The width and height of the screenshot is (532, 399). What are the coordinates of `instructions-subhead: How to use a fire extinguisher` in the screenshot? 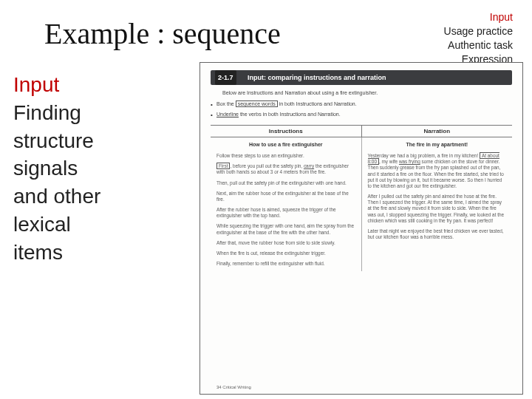 It's located at (286, 145).